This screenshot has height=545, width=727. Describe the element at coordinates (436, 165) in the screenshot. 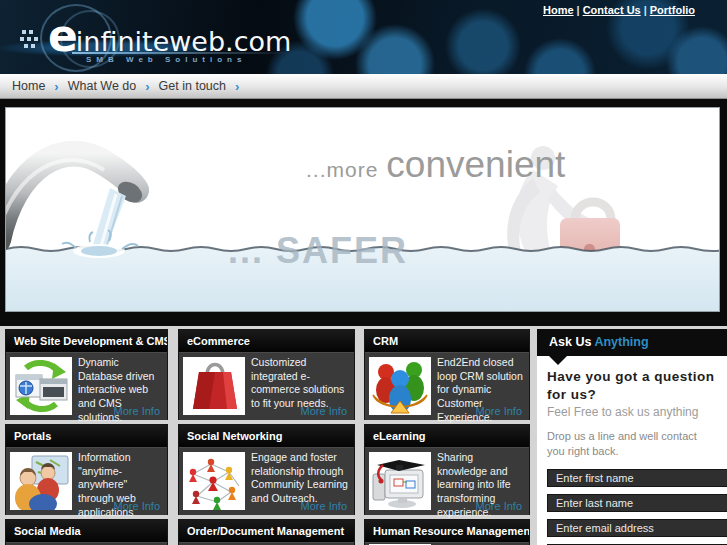

I see `hero-caption-convenient: ...more convenient` at that location.